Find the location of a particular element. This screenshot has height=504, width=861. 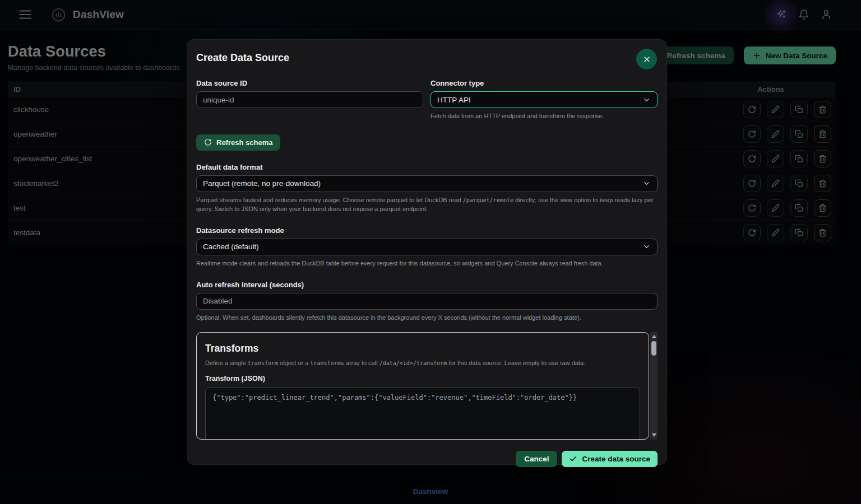

scrollbar-thumb is located at coordinates (654, 348).